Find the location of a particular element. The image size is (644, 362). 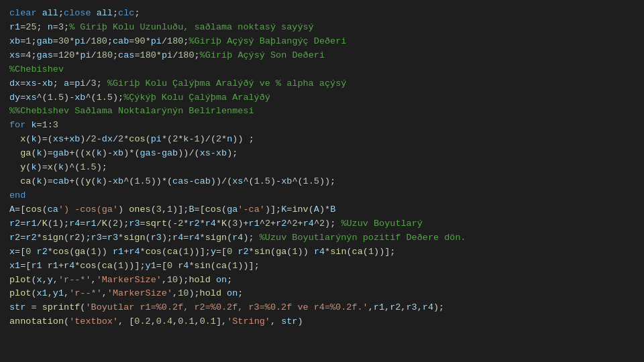

code-line: A=[cos(ca') -cos(ga') ones(3,1)];B=[cos(… is located at coordinates (322, 210).